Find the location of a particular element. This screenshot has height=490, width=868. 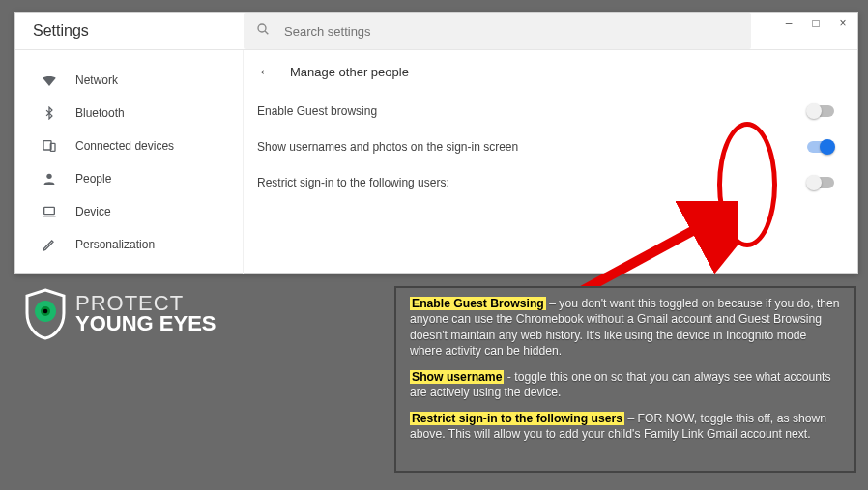

sidebar-item-connected-devices: Connected devices is located at coordinates (130, 146).